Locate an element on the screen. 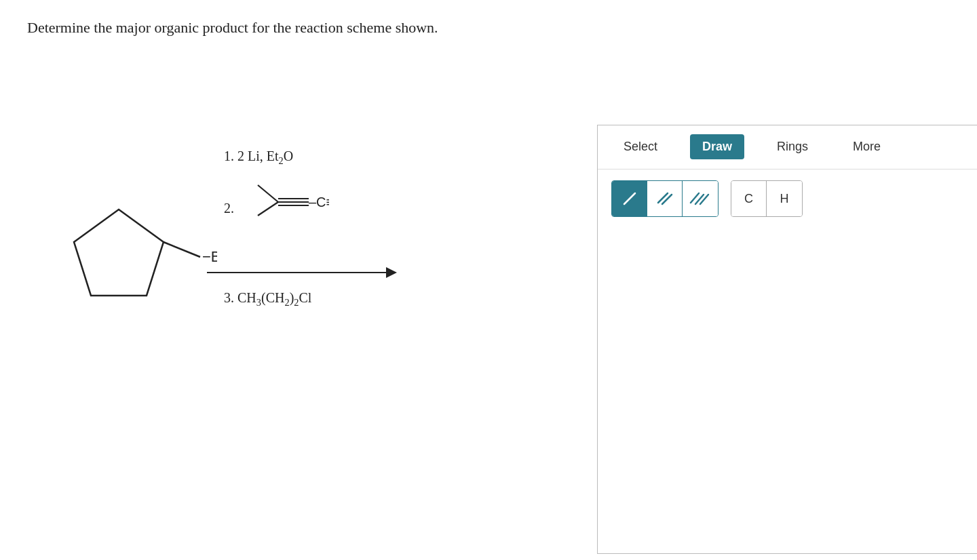  carbon-atom-button: C is located at coordinates (749, 199).